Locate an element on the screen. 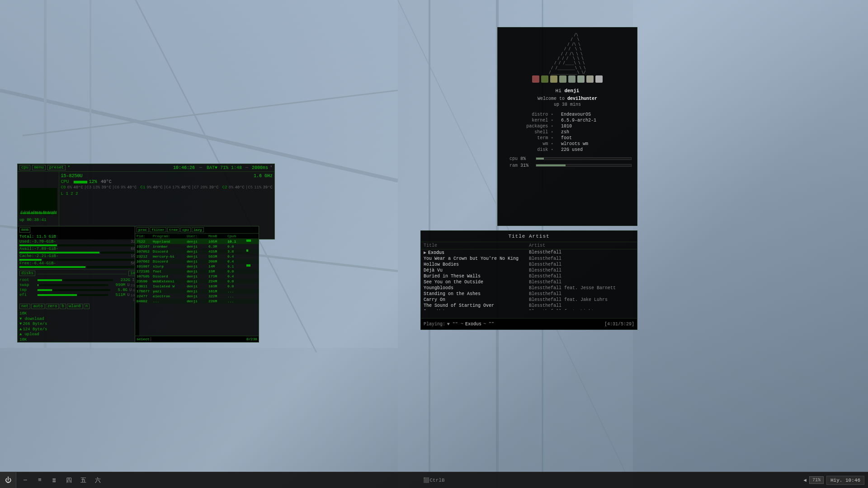 The height and width of the screenshot is (488, 868). proc-row: 23212 mercury-bi denji 563M 0.4 is located at coordinates (197, 257).